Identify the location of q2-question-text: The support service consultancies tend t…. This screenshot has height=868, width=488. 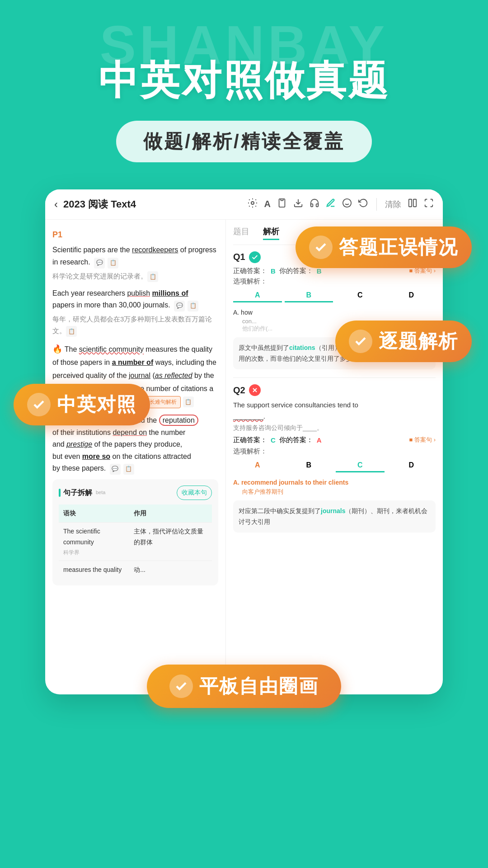
(334, 411).